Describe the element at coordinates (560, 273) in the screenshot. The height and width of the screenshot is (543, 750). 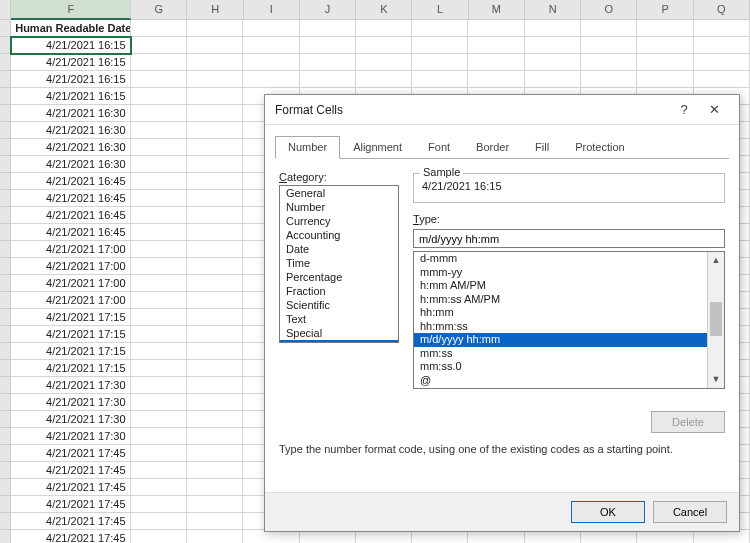
I see `type-option: mmm-yy` at that location.